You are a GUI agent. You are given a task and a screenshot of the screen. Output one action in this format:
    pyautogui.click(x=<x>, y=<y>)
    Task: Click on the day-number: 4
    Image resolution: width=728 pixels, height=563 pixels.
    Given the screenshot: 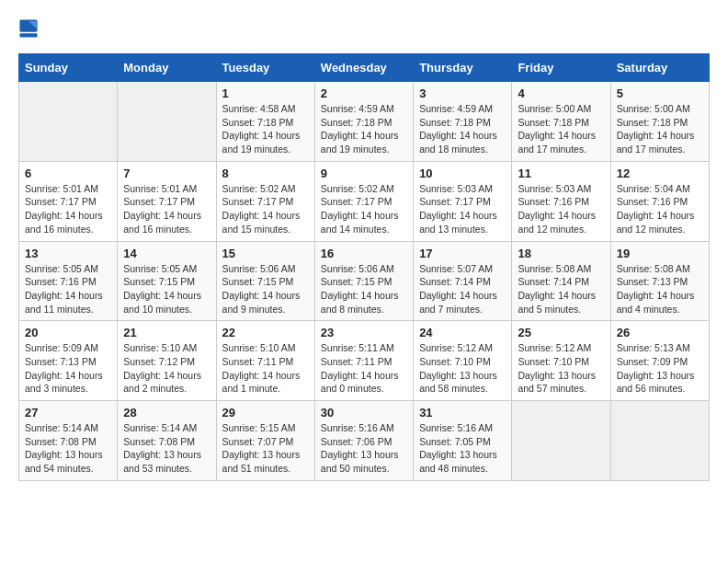 What is the action you would take?
    pyautogui.click(x=561, y=94)
    